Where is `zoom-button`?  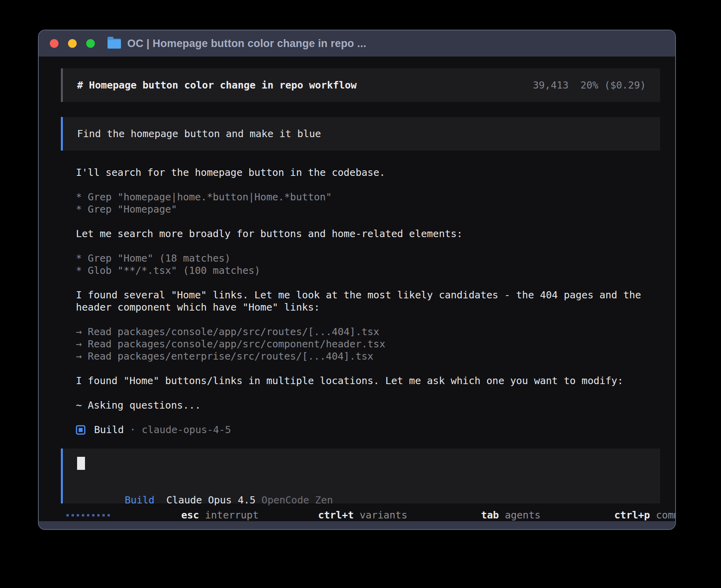 zoom-button is located at coordinates (91, 43).